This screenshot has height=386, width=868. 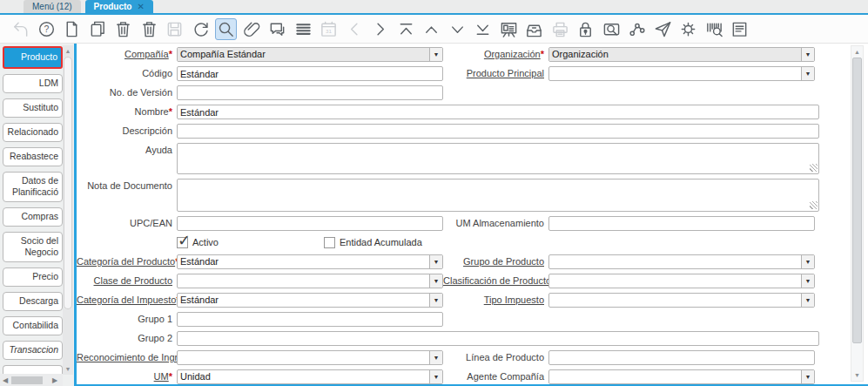 What do you see at coordinates (682, 54) in the screenshot?
I see `organizacion-combo: Organización▼` at bounding box center [682, 54].